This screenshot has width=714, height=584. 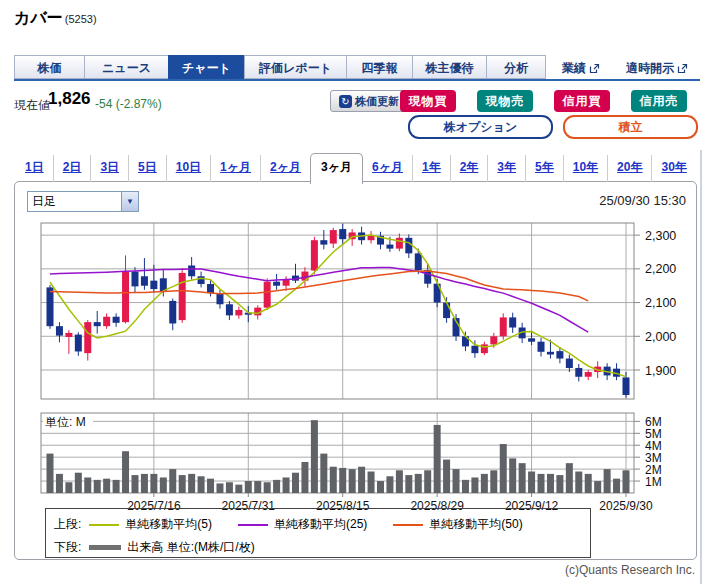 What do you see at coordinates (172, 548) in the screenshot?
I see `legend-item-volume: 出来高 単位:(M株/口/枚)` at bounding box center [172, 548].